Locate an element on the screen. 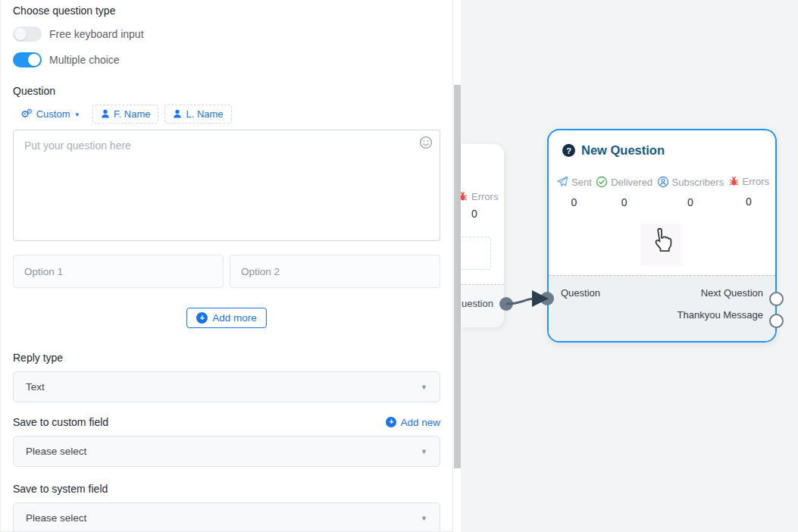 The image size is (798, 532). reply-type-value: Text is located at coordinates (35, 386).